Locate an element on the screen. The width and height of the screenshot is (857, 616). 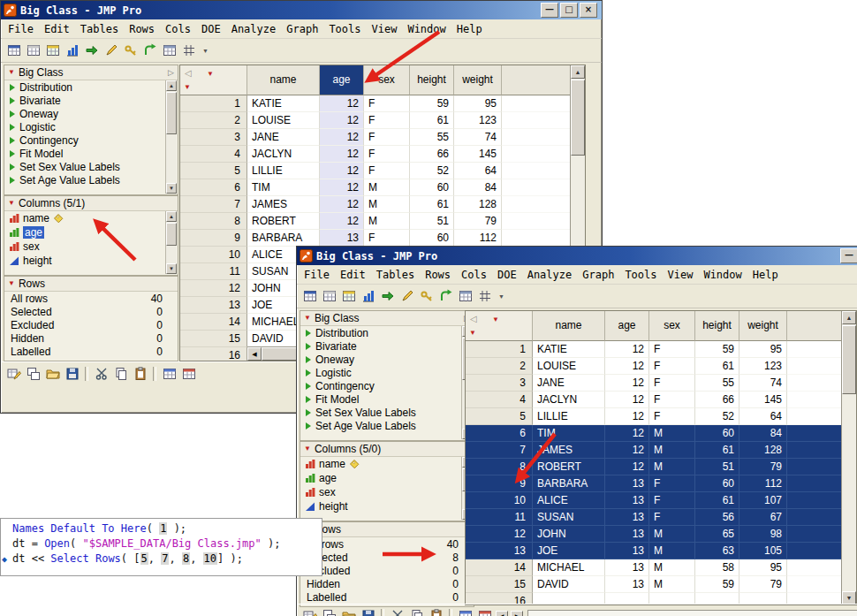
cell-weight: 79 is located at coordinates (478, 221).